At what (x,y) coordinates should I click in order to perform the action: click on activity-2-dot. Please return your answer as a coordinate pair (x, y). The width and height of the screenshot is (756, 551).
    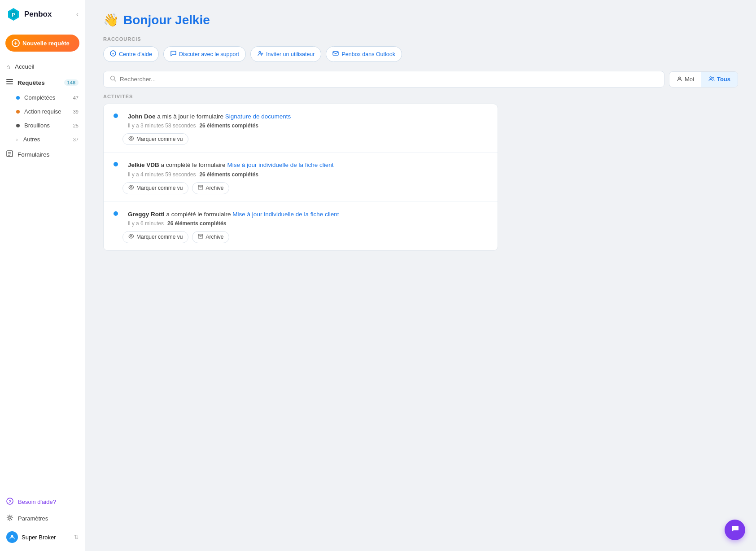
    Looking at the image, I should click on (116, 164).